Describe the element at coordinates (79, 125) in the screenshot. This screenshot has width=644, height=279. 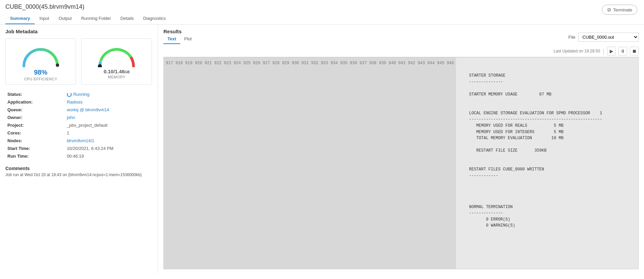
I see `meta-project: Project: _pbs_project_default` at that location.